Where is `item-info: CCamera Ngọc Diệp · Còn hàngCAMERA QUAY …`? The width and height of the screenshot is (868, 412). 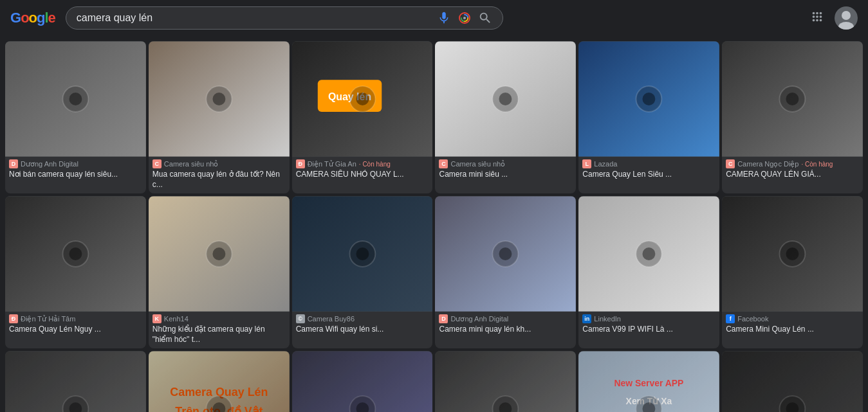
item-info: CCamera Ngọc Diệp · Còn hàngCAMERA QUAY … is located at coordinates (793, 170).